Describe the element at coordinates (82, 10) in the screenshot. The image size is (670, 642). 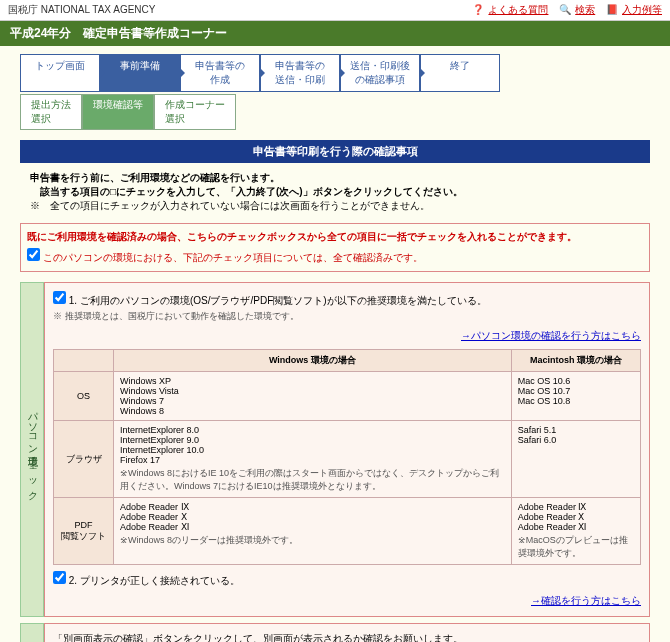
I see `agency-label: 国税庁 NATIONAL TAX AGENCY` at that location.